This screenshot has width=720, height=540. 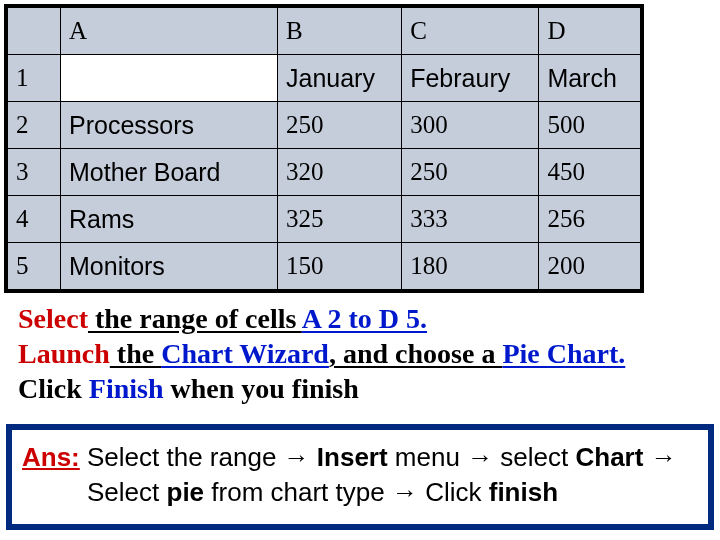 What do you see at coordinates (340, 172) in the screenshot?
I see `cell-B3: 320` at bounding box center [340, 172].